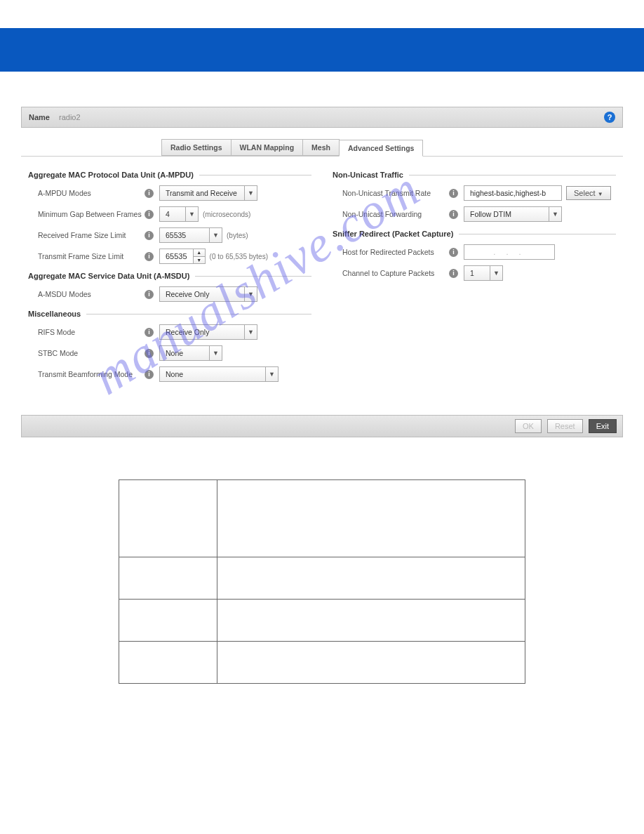 The image size is (644, 834). What do you see at coordinates (395, 273) in the screenshot?
I see `label-sniffer-chan: Channel to Capture Packets` at bounding box center [395, 273].